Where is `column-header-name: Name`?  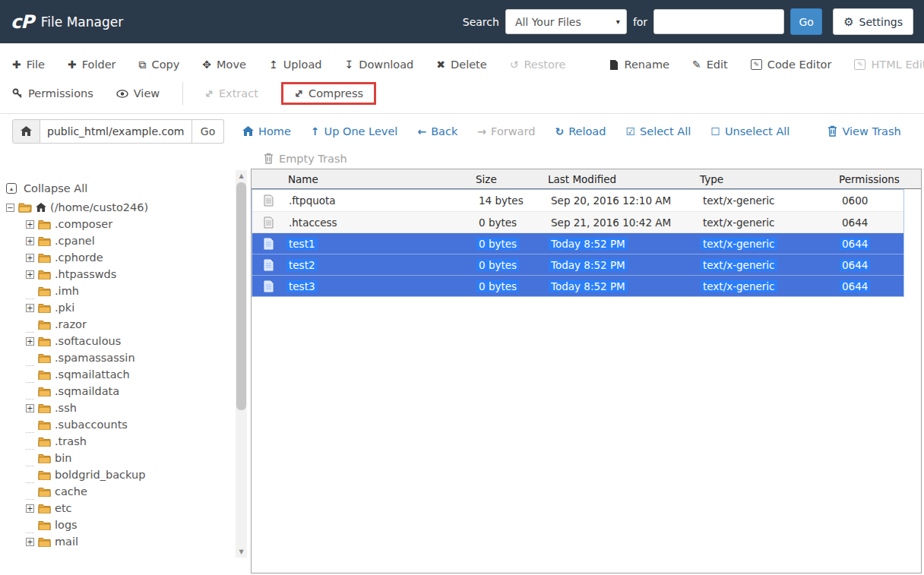
column-header-name: Name is located at coordinates (381, 179).